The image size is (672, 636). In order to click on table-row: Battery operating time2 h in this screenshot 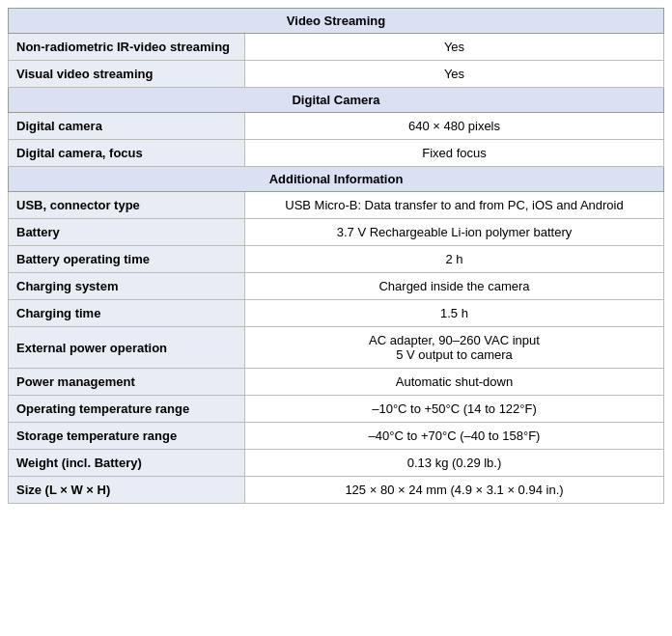, I will do `click(336, 260)`.